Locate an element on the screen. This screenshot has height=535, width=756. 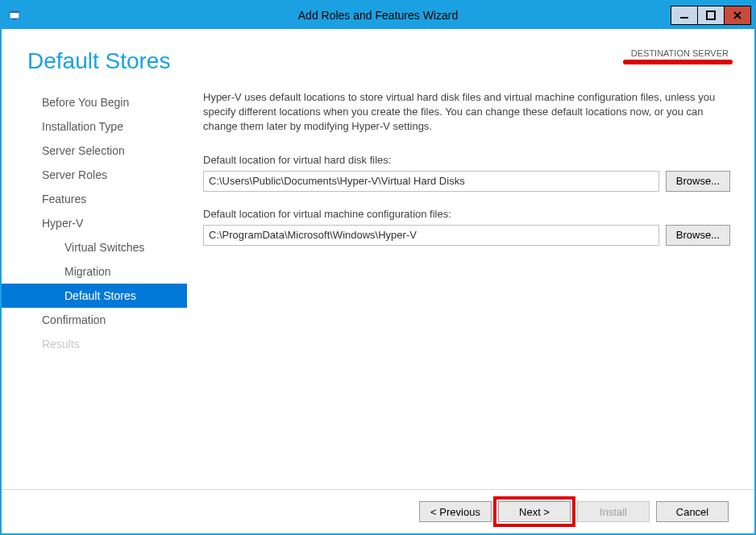
description-text: Hyper-V uses default locations to store … is located at coordinates (467, 113).